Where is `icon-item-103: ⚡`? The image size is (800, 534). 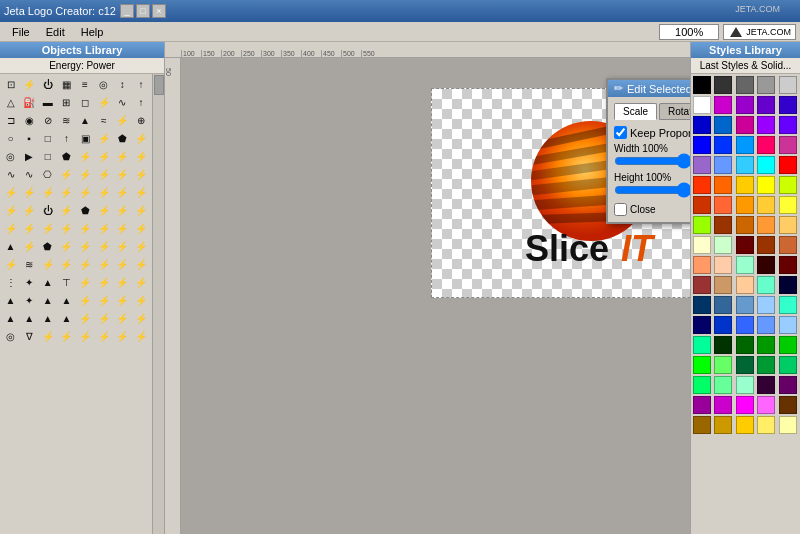
icon-item-103: ⚡ is located at coordinates (140, 300).